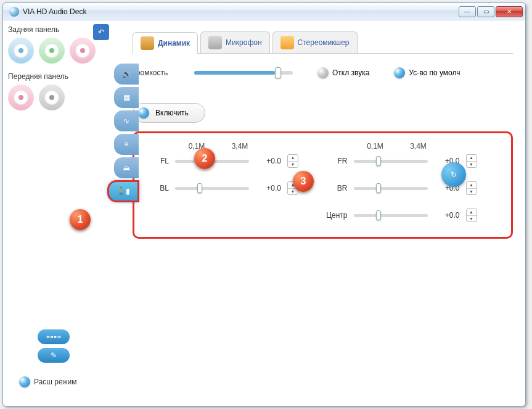 This screenshot has width=532, height=409. I want to click on default-radio, so click(399, 73).